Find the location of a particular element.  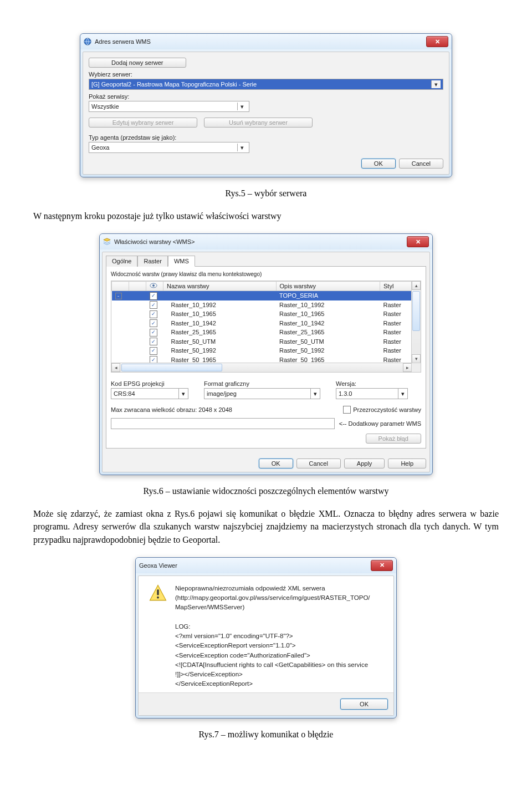

max-size-label: Max zwracana wielkość obrazu: 2048 x 204… is located at coordinates (172, 410).